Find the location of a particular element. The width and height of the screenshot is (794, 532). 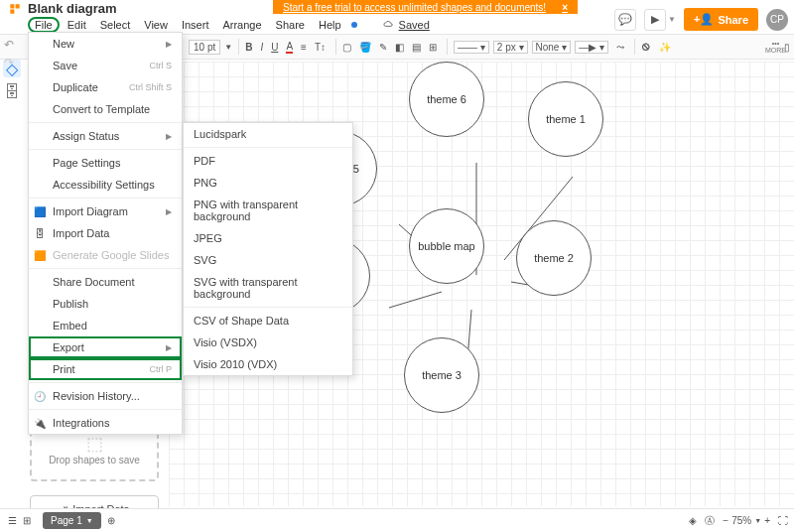

line-width-select: 2 px ▾ is located at coordinates (510, 48).